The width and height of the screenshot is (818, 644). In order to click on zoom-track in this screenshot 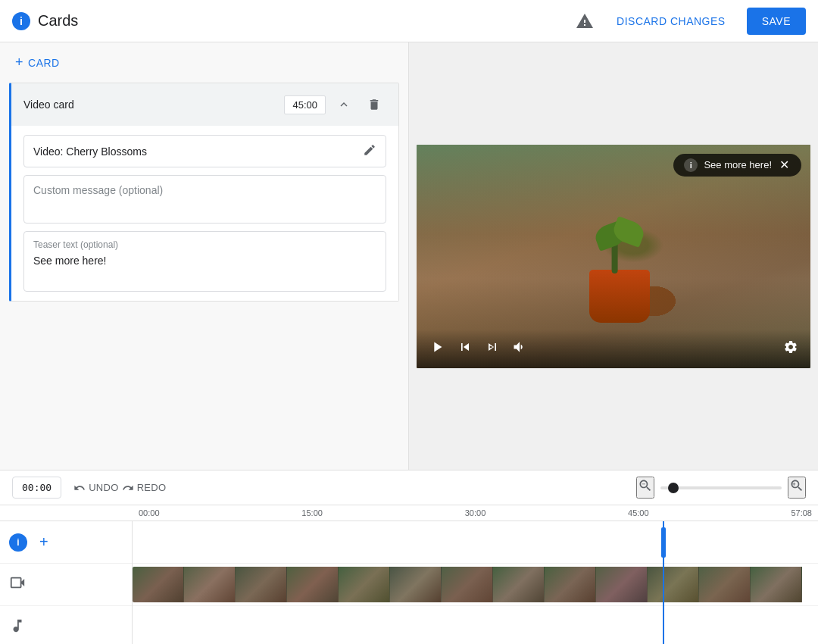, I will do `click(721, 488)`.